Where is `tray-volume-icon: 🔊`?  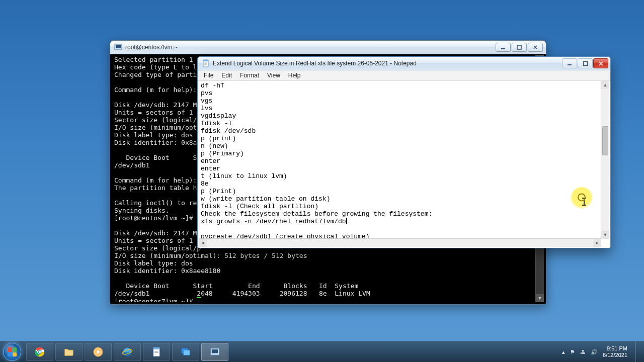 tray-volume-icon: 🔊 is located at coordinates (594, 352).